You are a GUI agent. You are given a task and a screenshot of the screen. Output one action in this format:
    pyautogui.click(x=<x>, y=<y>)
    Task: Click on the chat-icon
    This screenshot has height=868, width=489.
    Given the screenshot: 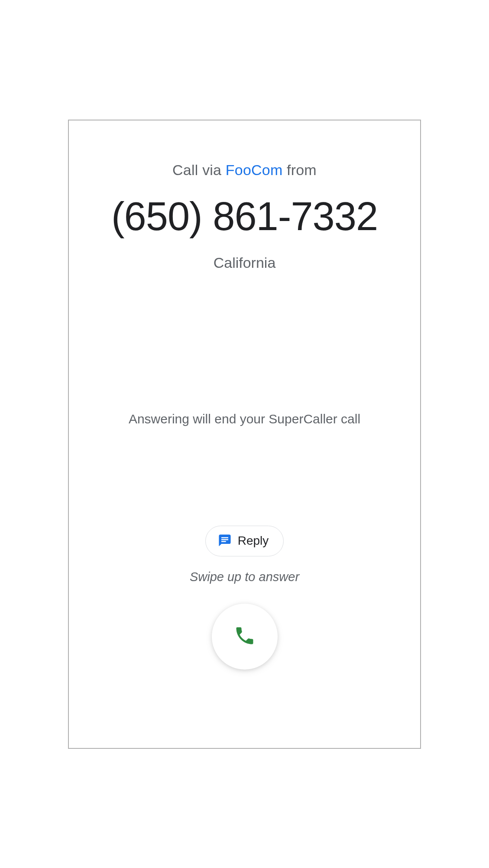 What is the action you would take?
    pyautogui.click(x=225, y=541)
    